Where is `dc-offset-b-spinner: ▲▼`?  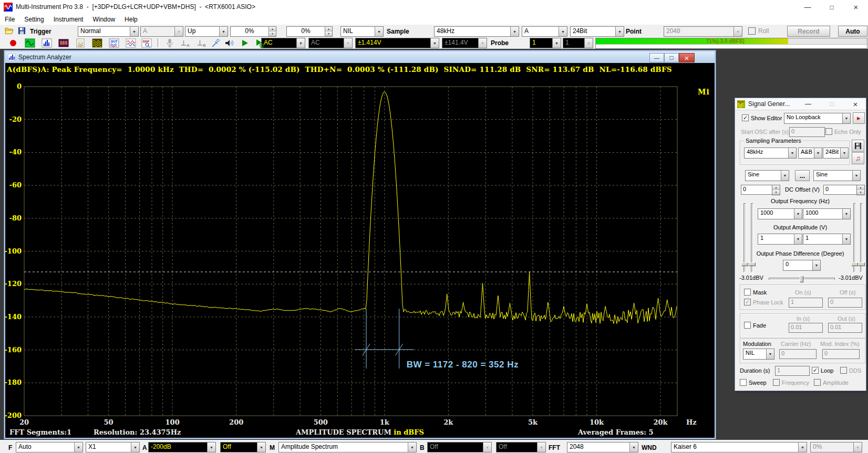 dc-offset-b-spinner: ▲▼ is located at coordinates (861, 190).